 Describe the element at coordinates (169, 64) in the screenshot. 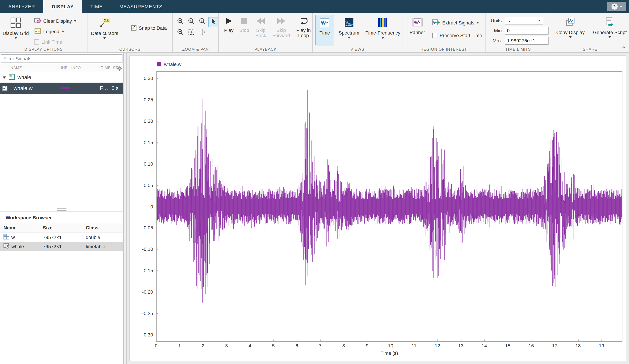

I see `plot-legend: whale.w` at that location.